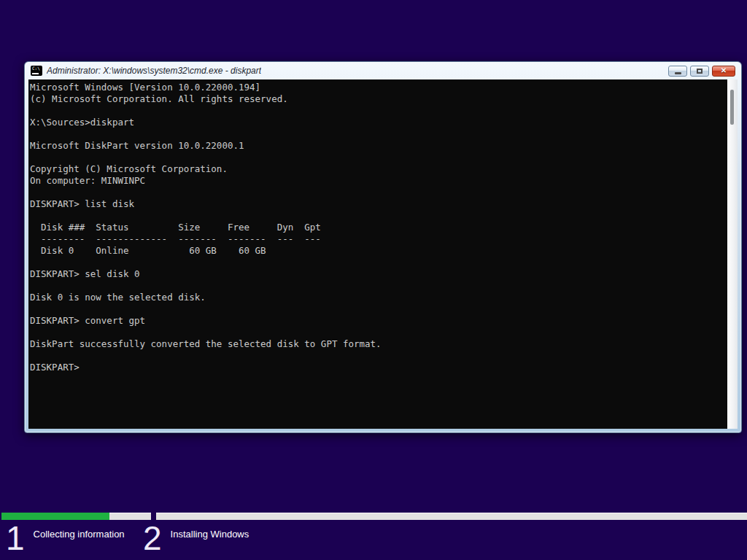  I want to click on cmd-icon-cursor-bar, so click(35, 74).